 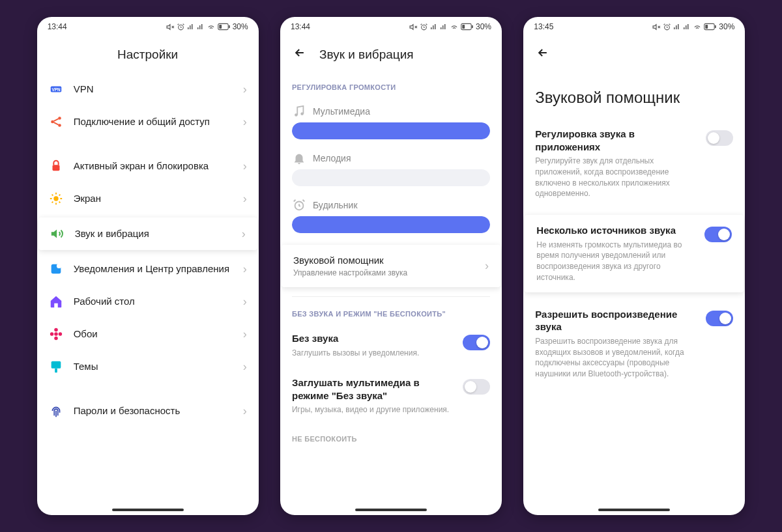 What do you see at coordinates (56, 269) in the screenshot?
I see `notif-icon` at bounding box center [56, 269].